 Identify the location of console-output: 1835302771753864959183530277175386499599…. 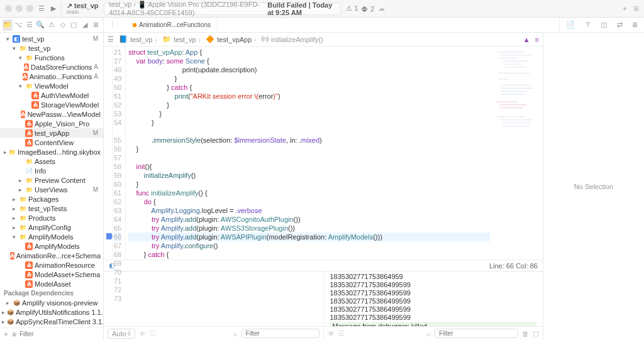
(434, 305).